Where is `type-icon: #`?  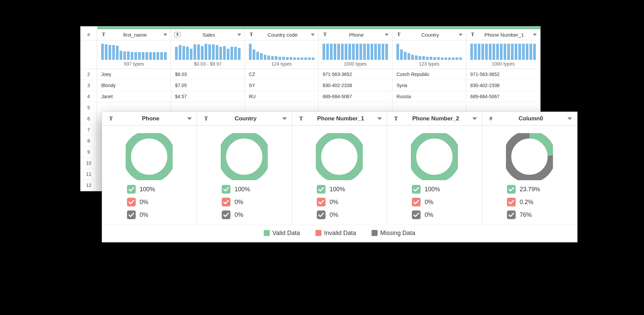
type-icon: # is located at coordinates (491, 119).